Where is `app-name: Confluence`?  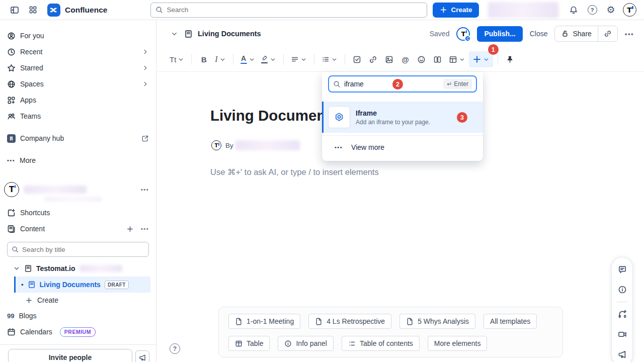
app-name: Confluence is located at coordinates (86, 10).